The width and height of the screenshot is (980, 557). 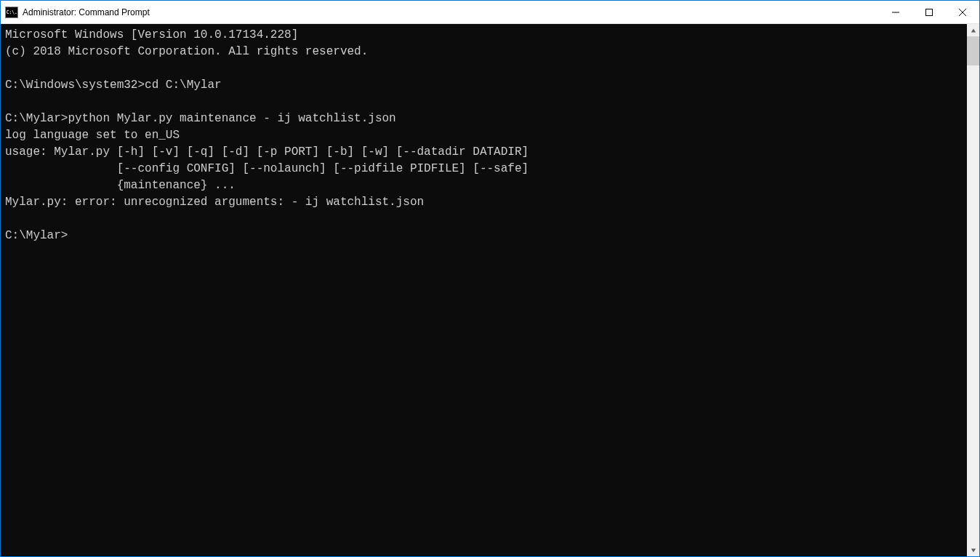 What do you see at coordinates (86, 12) in the screenshot?
I see `window-title: Administrator: Command Prompt` at bounding box center [86, 12].